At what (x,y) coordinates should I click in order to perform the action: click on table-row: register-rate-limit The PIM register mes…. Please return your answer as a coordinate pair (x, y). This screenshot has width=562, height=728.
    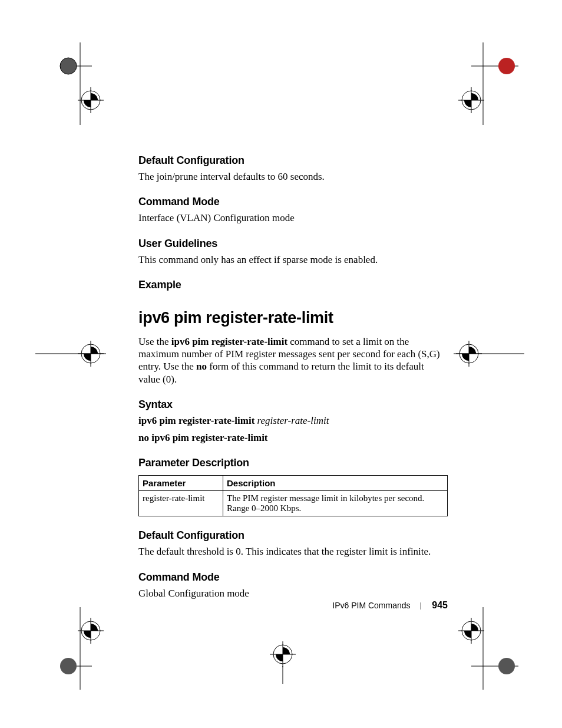
    Looking at the image, I should click on (293, 503).